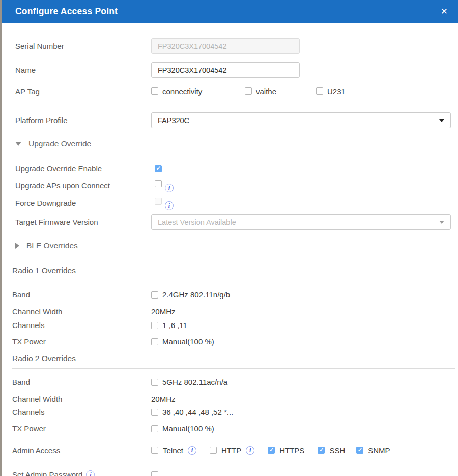 The height and width of the screenshot is (476, 458). What do you see at coordinates (230, 295) in the screenshot?
I see `radio1-band-row: Band 2.4GHz 802.11n/g/b` at bounding box center [230, 295].